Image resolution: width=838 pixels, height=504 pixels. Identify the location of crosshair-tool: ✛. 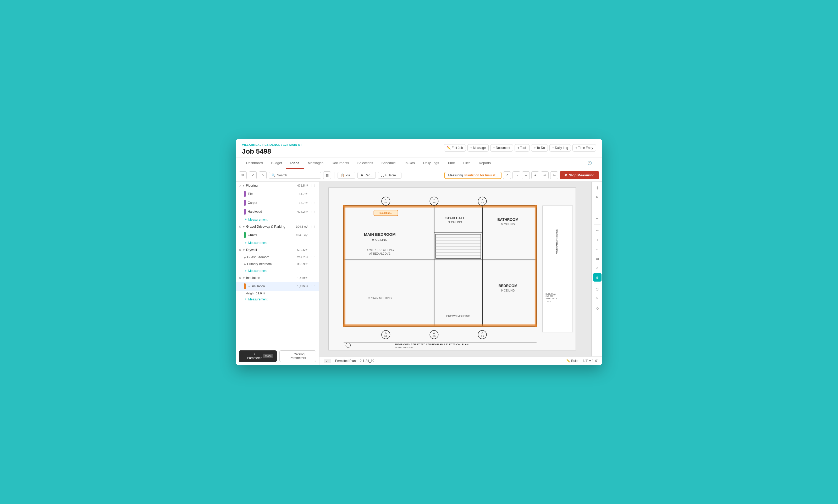
(597, 188).